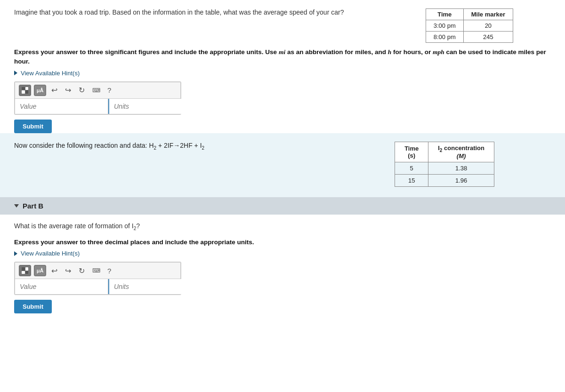  What do you see at coordinates (282, 242) in the screenshot?
I see `part-b-instructions: Express your answer to three decimal pla…` at bounding box center [282, 242].